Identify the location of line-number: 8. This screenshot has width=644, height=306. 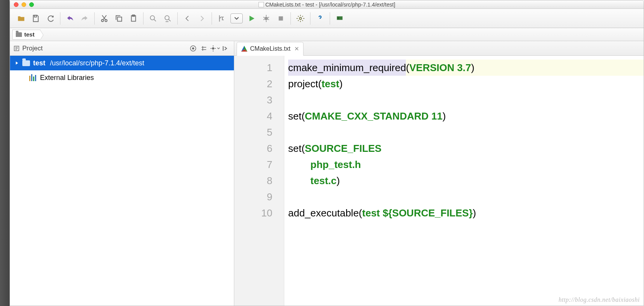
(253, 181).